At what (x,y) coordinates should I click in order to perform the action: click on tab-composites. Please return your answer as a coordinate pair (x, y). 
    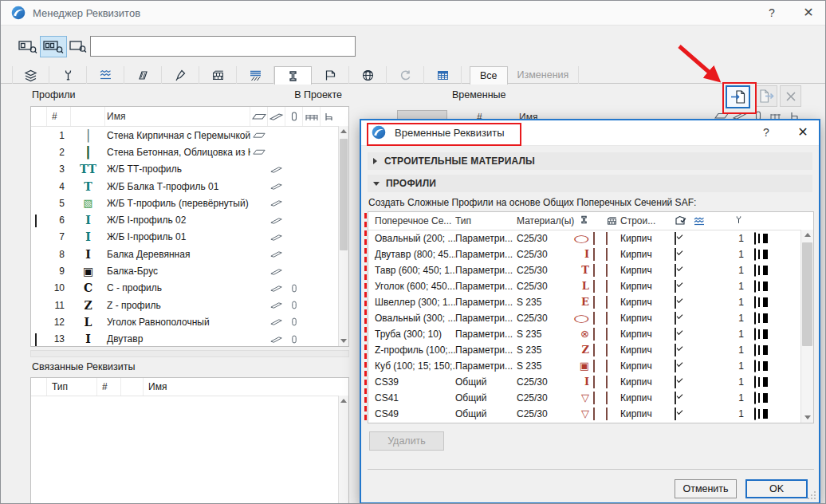
    Looking at the image, I should click on (218, 75).